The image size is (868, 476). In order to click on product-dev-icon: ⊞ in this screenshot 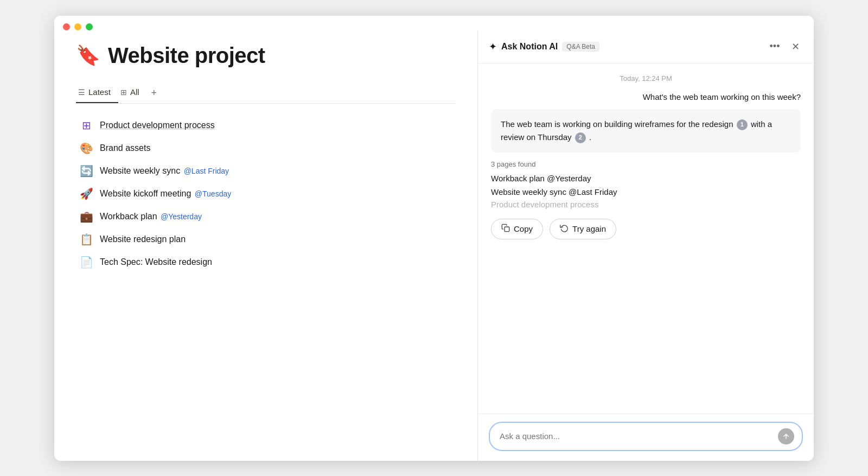, I will do `click(86, 125)`.